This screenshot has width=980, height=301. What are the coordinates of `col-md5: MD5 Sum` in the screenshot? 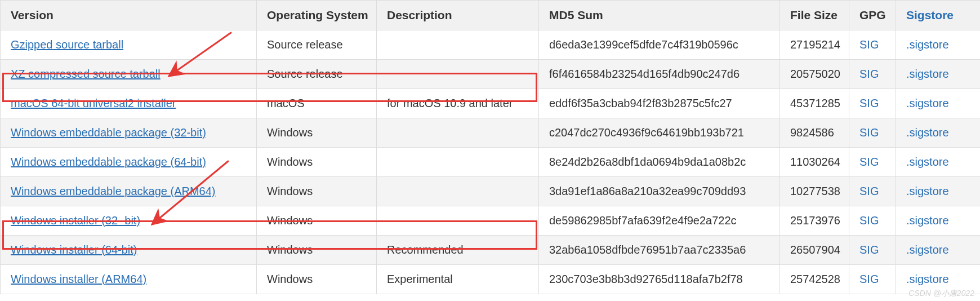 It's located at (660, 16).